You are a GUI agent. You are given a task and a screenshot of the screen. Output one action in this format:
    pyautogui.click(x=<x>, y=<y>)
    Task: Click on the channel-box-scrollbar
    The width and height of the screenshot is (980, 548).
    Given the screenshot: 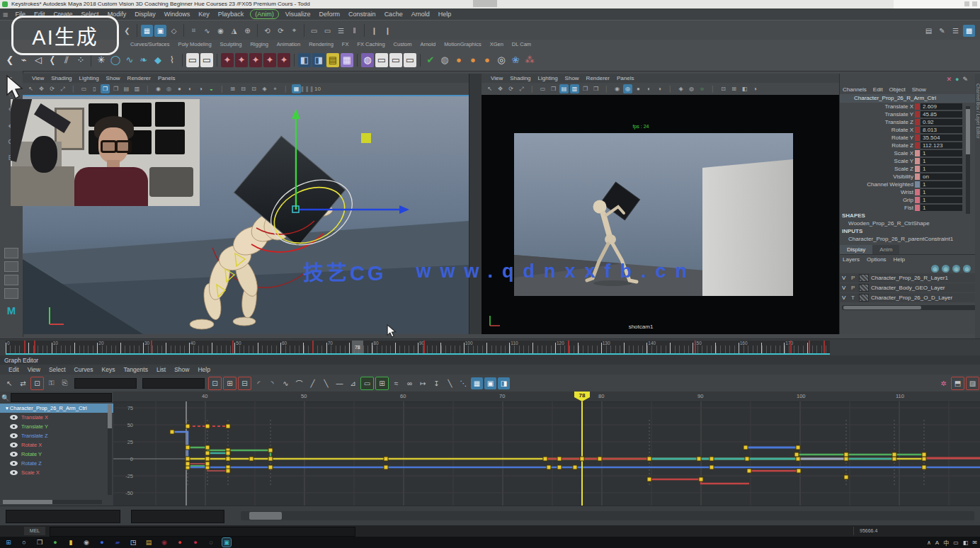 What is the action you would take?
    pyautogui.click(x=968, y=160)
    